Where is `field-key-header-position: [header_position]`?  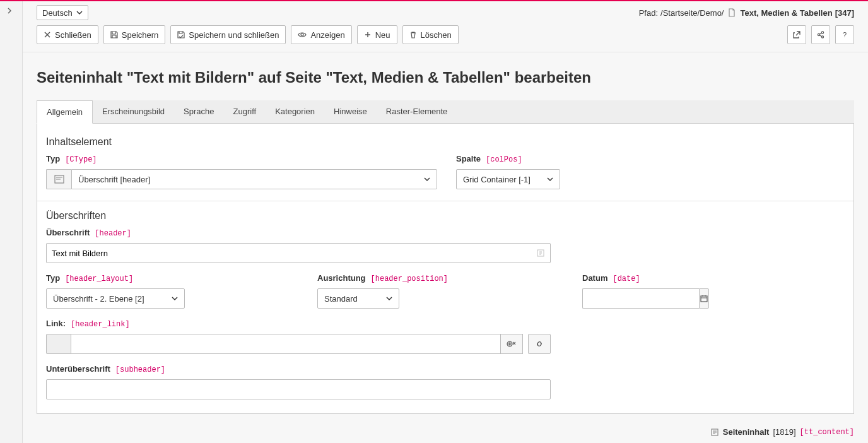 field-key-header-position: [header_position] is located at coordinates (409, 279).